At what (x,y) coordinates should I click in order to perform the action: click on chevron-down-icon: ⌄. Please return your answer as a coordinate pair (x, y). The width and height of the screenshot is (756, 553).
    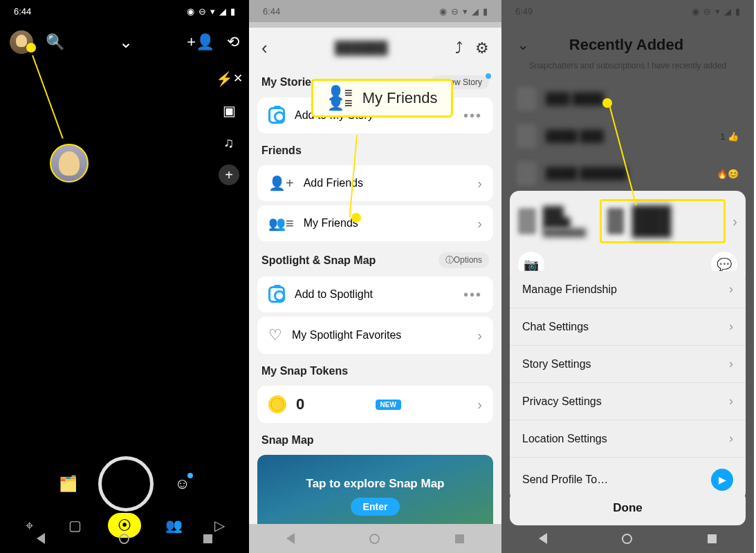
    Looking at the image, I should click on (126, 42).